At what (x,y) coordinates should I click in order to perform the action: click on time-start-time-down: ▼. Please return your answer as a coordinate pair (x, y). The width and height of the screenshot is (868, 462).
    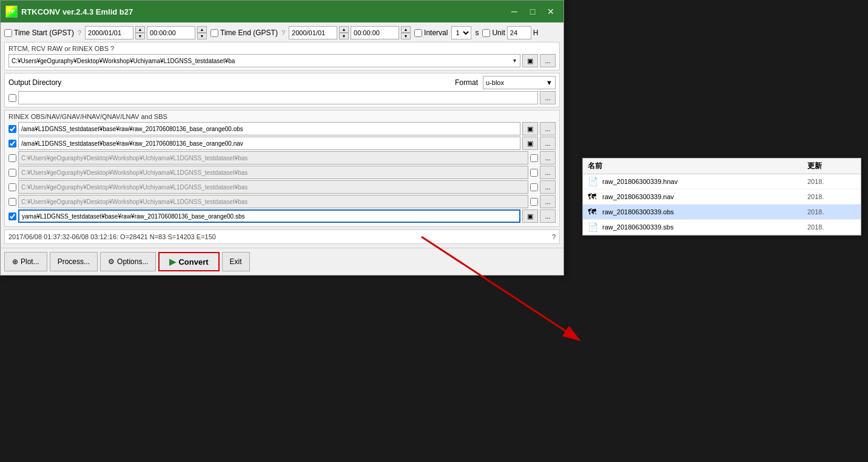
    Looking at the image, I should click on (202, 36).